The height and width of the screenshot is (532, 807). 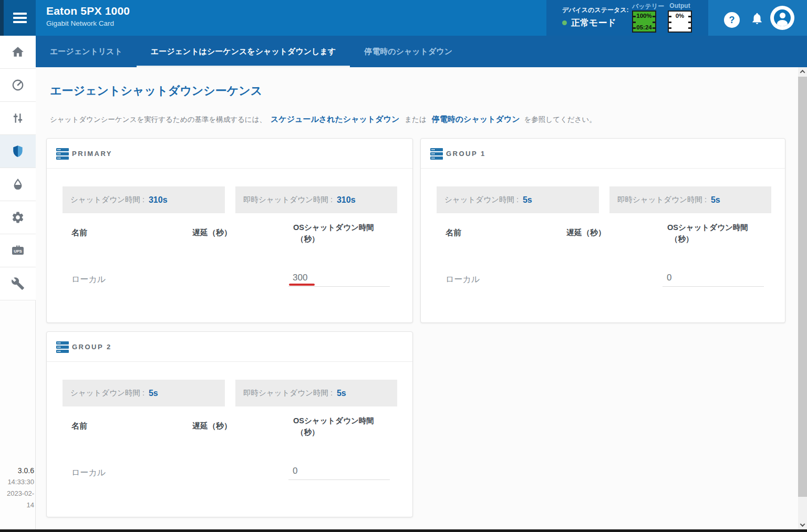 I want to click on header-icon-zone: ?, so click(x=758, y=18).